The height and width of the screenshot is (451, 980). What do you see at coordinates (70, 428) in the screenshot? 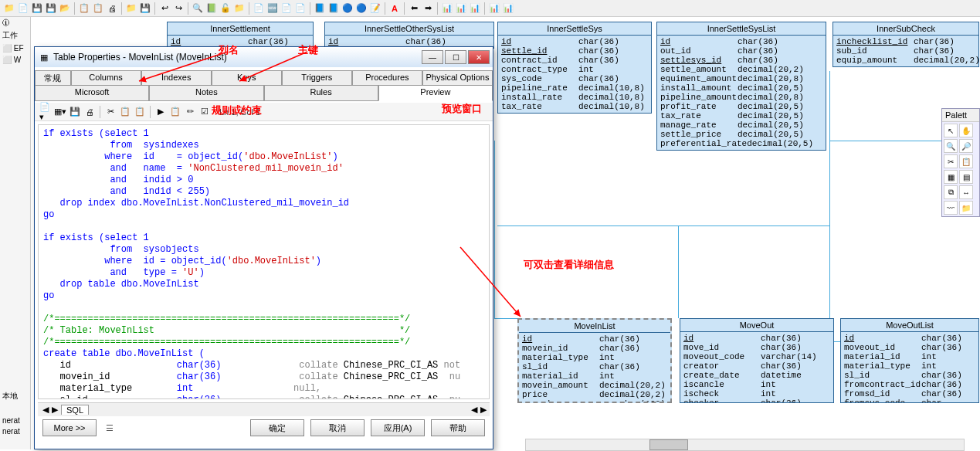
I see `more-button: More >>` at bounding box center [70, 428].